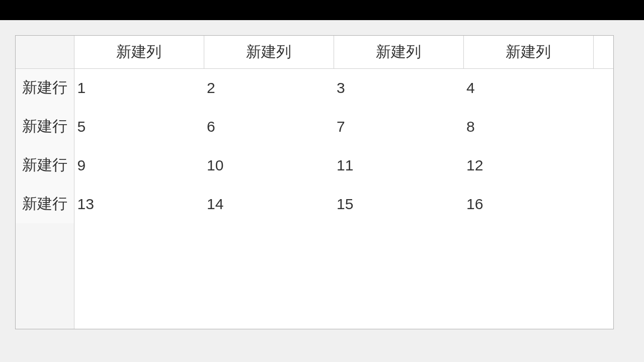 The width and height of the screenshot is (644, 362). Describe the element at coordinates (139, 204) in the screenshot. I see `data-cell: 13` at that location.